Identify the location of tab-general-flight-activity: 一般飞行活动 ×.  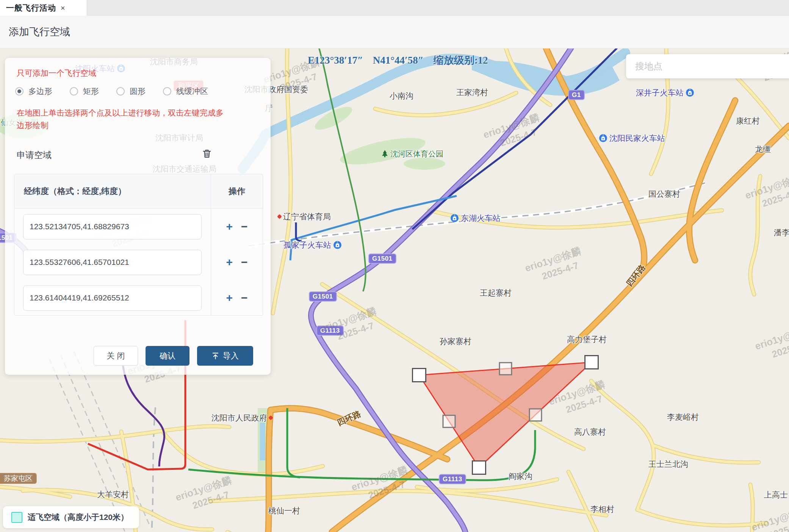
(44, 8).